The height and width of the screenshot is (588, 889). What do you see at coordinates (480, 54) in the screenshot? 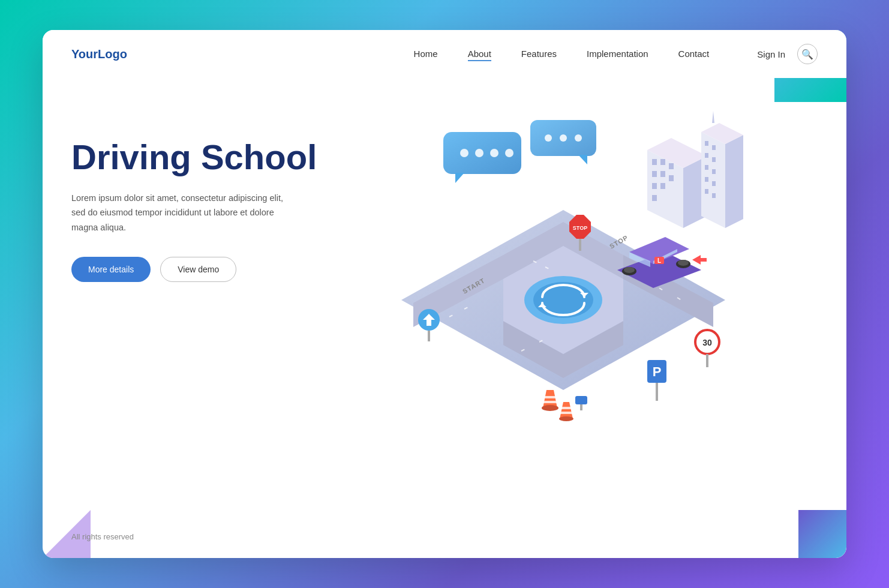
I see `nav-item-about: About` at bounding box center [480, 54].